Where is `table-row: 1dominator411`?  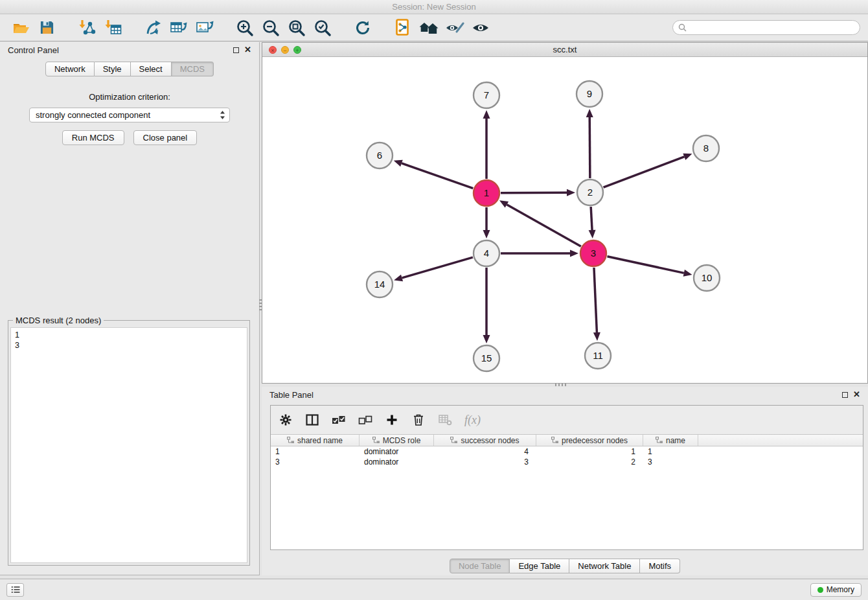 table-row: 1dominator411 is located at coordinates (567, 452).